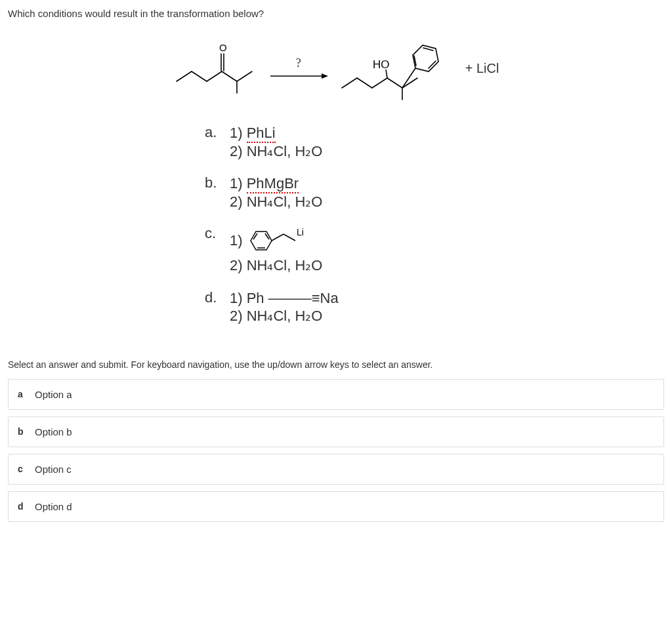  What do you see at coordinates (336, 432) in the screenshot?
I see `answer-option-b: b Option b` at bounding box center [336, 432].